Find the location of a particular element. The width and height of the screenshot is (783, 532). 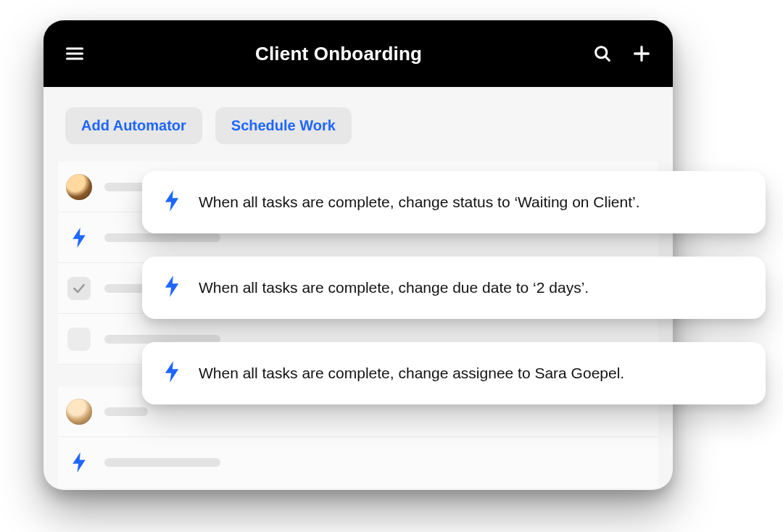

search-icon is located at coordinates (602, 54).